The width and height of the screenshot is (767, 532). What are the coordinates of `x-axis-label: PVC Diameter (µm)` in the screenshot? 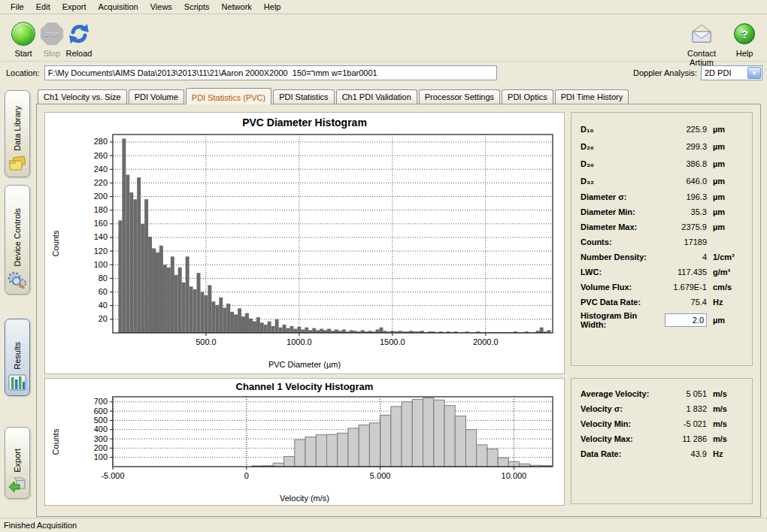 It's located at (305, 364).